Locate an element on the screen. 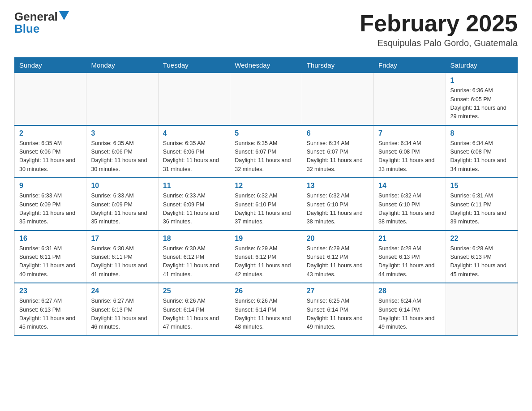 The width and height of the screenshot is (532, 411). day-number: 9 is located at coordinates (50, 186).